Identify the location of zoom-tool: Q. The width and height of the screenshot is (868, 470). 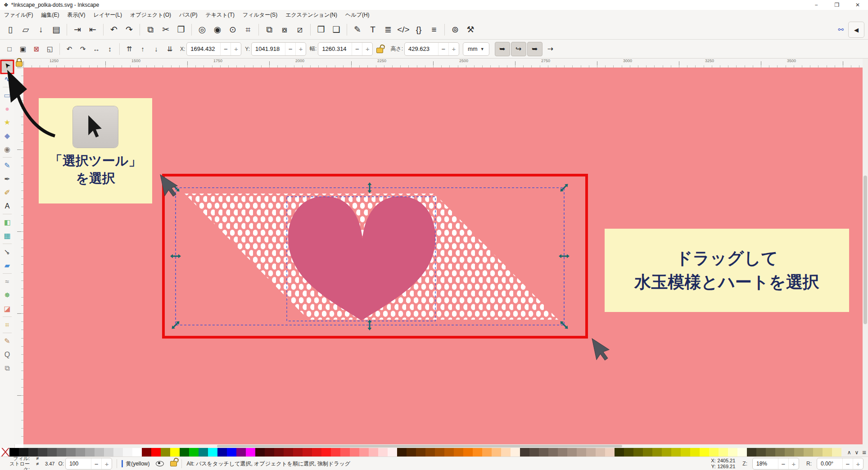
(7, 355).